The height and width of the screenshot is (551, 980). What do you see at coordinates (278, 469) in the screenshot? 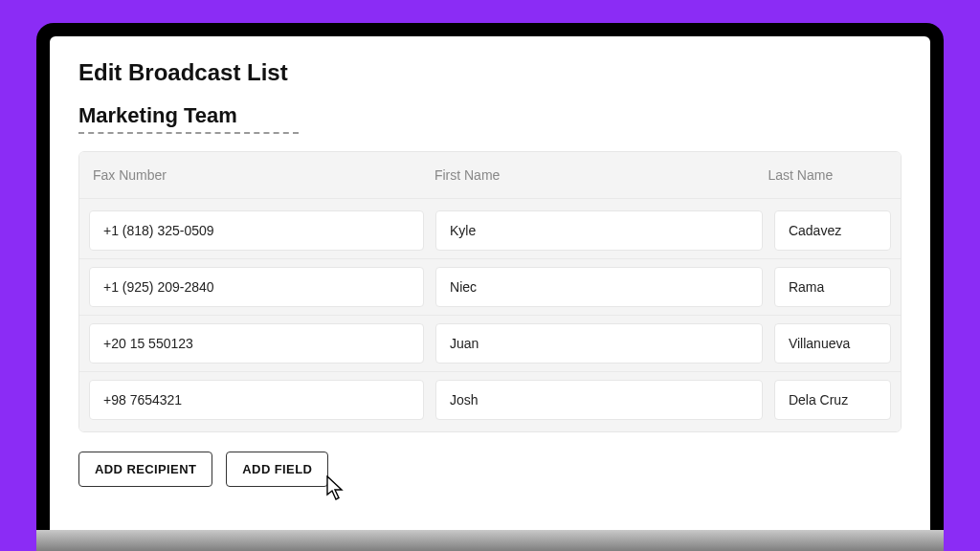
I see `add-field-button: ADD FIELD` at bounding box center [278, 469].